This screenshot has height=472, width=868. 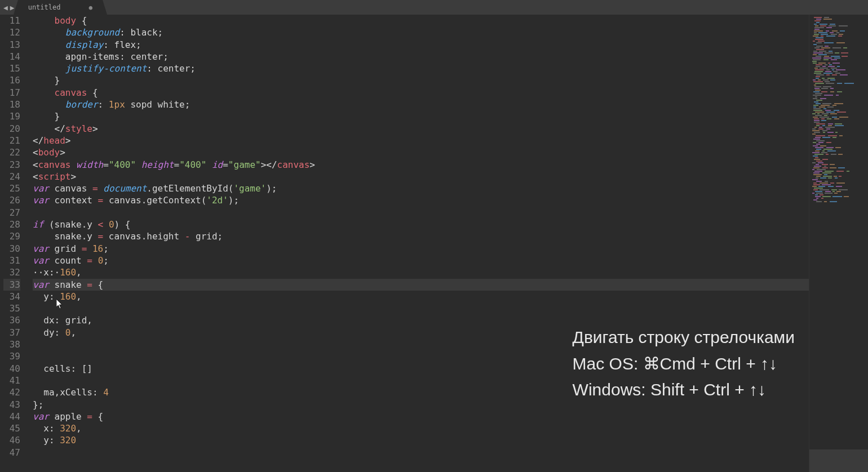 What do you see at coordinates (684, 390) in the screenshot?
I see `tip-line-3: Windows: Shift + Ctrl + ↑↓` at bounding box center [684, 390].